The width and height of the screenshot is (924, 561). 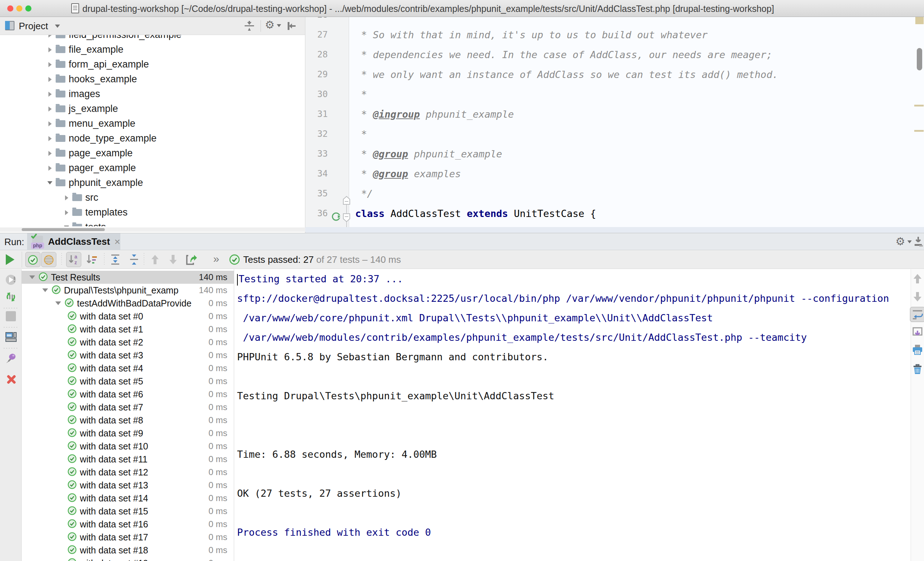 What do you see at coordinates (191, 259) in the screenshot?
I see `import-test-results-button` at bounding box center [191, 259].